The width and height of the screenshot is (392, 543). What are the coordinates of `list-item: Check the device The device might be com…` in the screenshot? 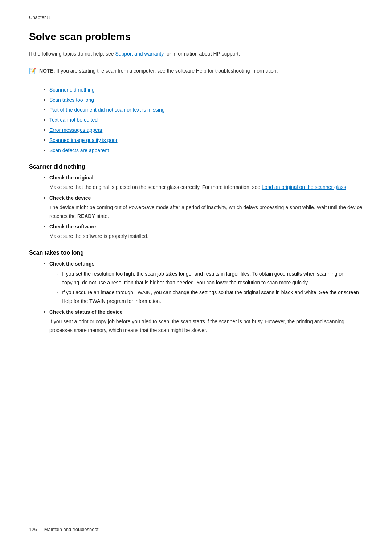 It's located at (203, 207).